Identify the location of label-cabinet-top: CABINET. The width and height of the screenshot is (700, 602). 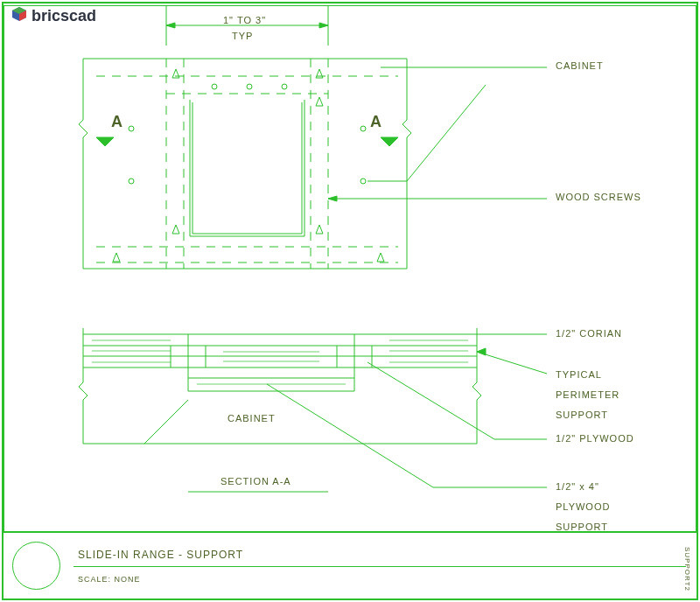
(579, 66).